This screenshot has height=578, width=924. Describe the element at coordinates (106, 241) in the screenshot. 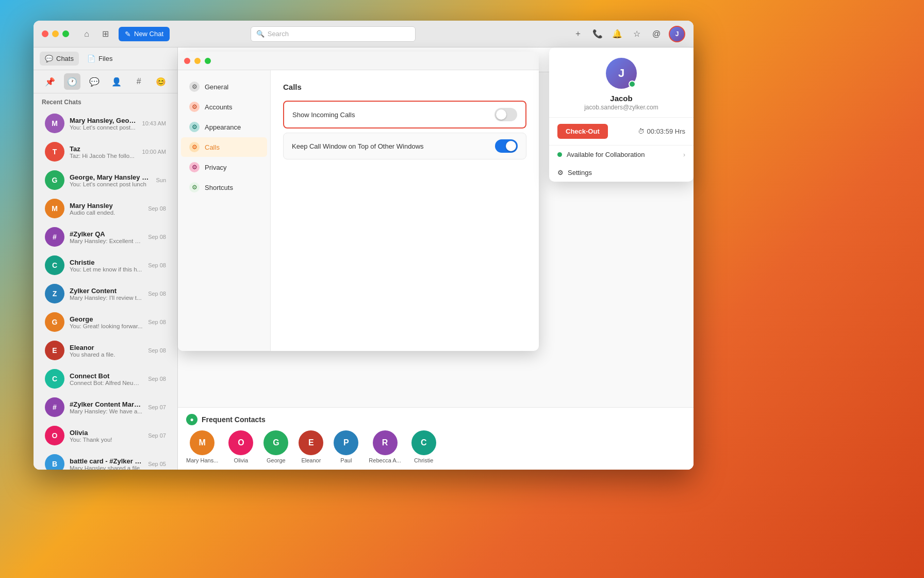

I see `chat-preview: Mary Hansley: Excellent w...` at that location.